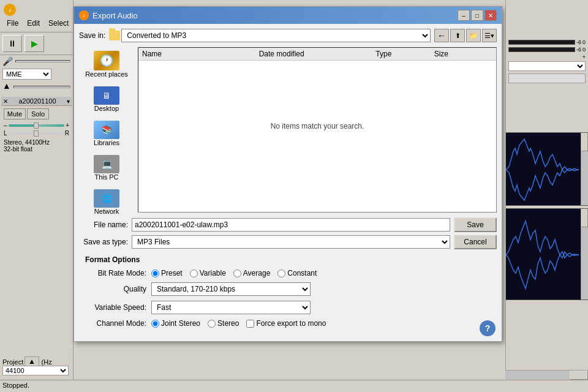 The image size is (588, 392). I want to click on status-bar: Stopped., so click(294, 386).